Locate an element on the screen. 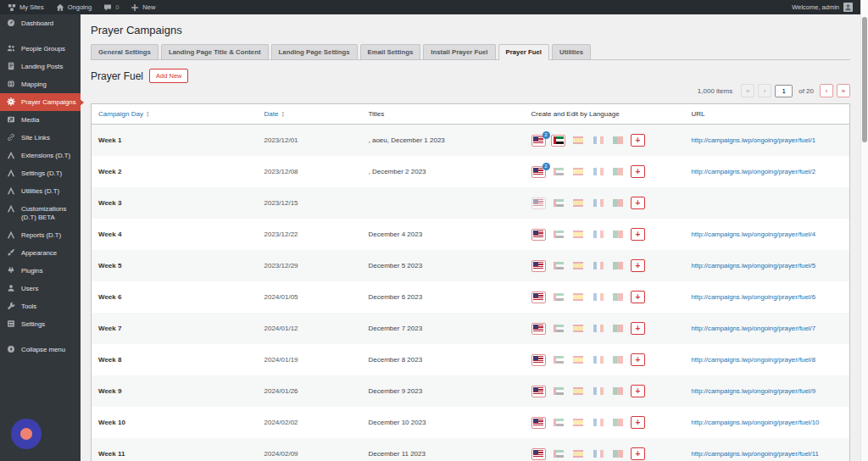 Image resolution: width=868 pixels, height=461 pixels. sidebar-item-users: Users is located at coordinates (41, 288).